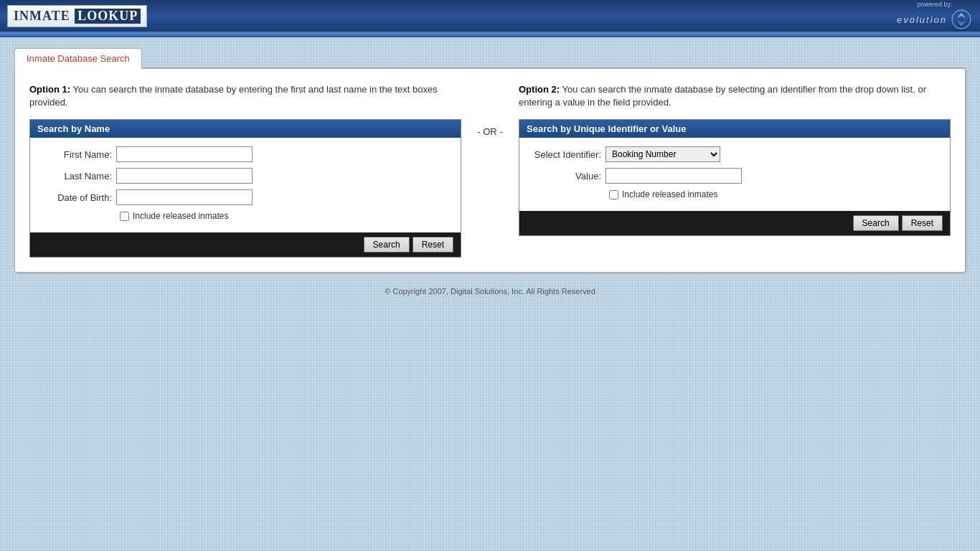 This screenshot has height=551, width=980. I want to click on search-by-name-body: First Name: Last Name: Date of Birth:, so click(245, 185).